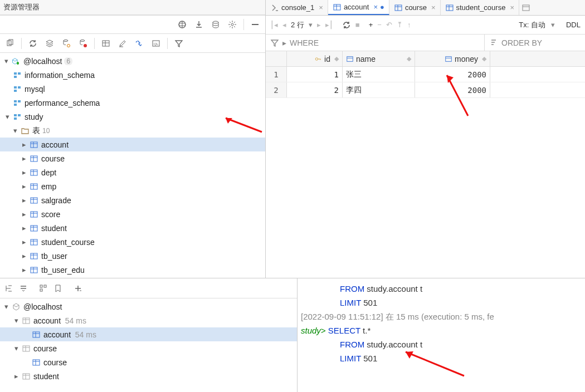 This screenshot has height=392, width=585. What do you see at coordinates (148, 362) in the screenshot?
I see `query-item: course` at bounding box center [148, 362].